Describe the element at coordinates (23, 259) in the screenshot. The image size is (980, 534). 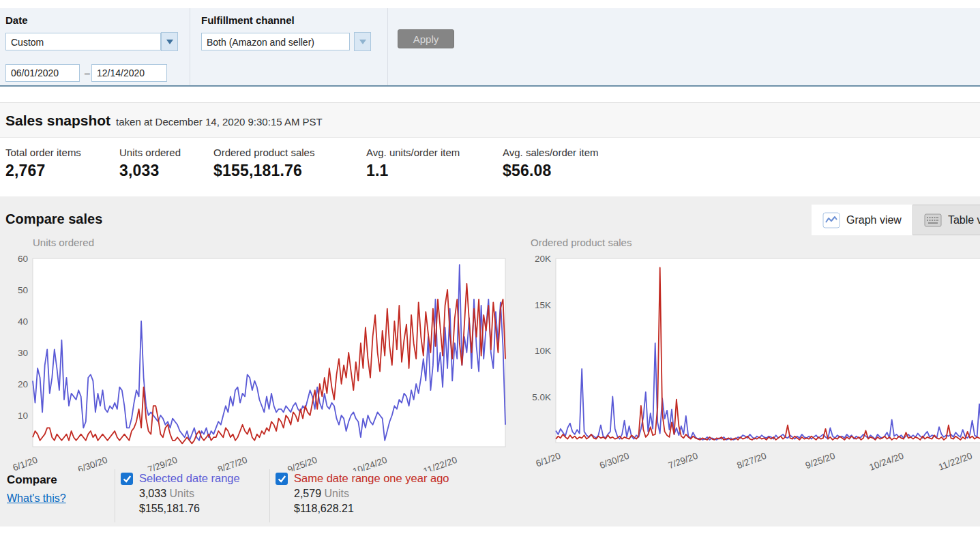
I see `svg-text: 60` at that location.